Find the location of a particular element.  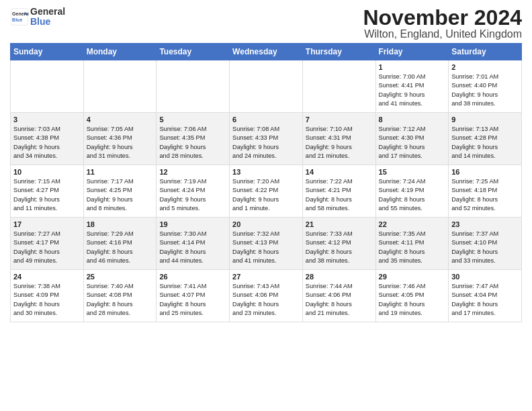

col-friday: Friday is located at coordinates (412, 52).